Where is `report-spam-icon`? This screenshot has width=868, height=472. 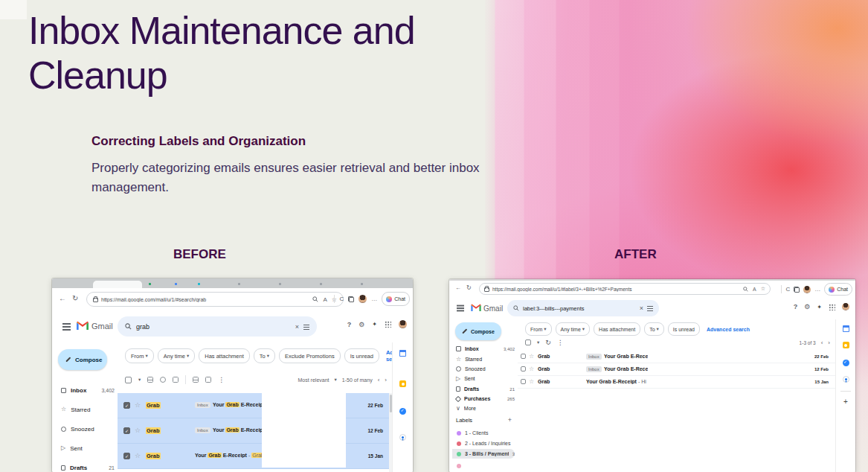
report-spam-icon is located at coordinates (163, 380).